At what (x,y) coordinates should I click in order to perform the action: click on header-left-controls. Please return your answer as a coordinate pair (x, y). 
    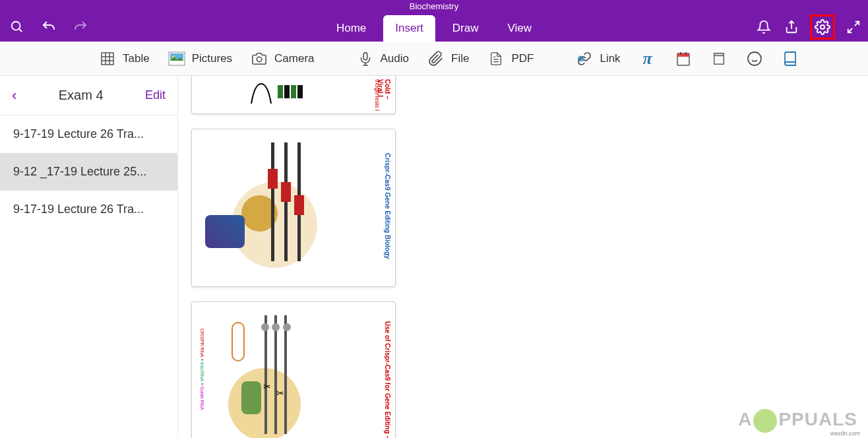
    Looking at the image, I should click on (45, 27).